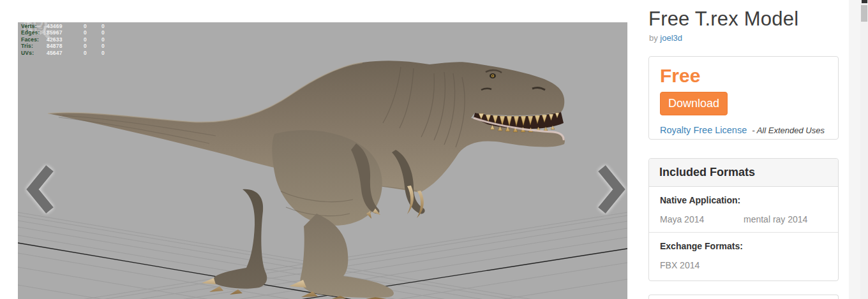  Describe the element at coordinates (70, 40) in the screenshot. I see `hud-row-faces: Faces: 42633 0 0` at that location.